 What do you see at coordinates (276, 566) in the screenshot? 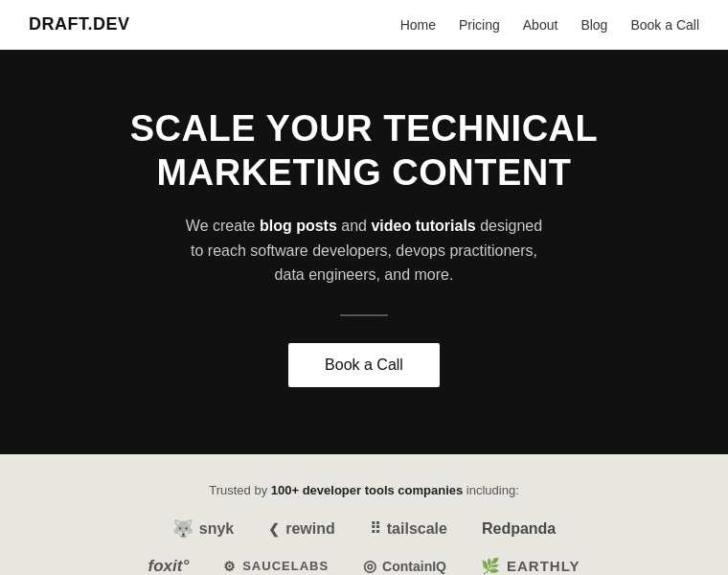
I see `saucelabs-logo: ⚙ SAUCELABS` at bounding box center [276, 566].